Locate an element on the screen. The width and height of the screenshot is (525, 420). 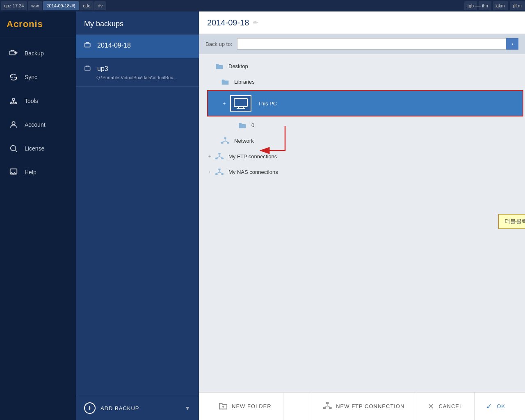
cancel-button: ✕ CANCEL is located at coordinates (445, 406).